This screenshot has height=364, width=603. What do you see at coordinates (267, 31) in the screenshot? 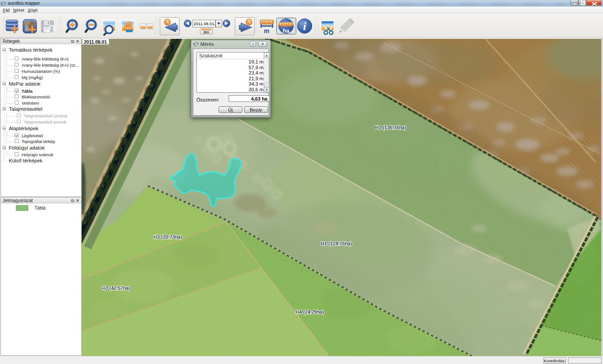
I see `svg-text: m` at bounding box center [267, 31].